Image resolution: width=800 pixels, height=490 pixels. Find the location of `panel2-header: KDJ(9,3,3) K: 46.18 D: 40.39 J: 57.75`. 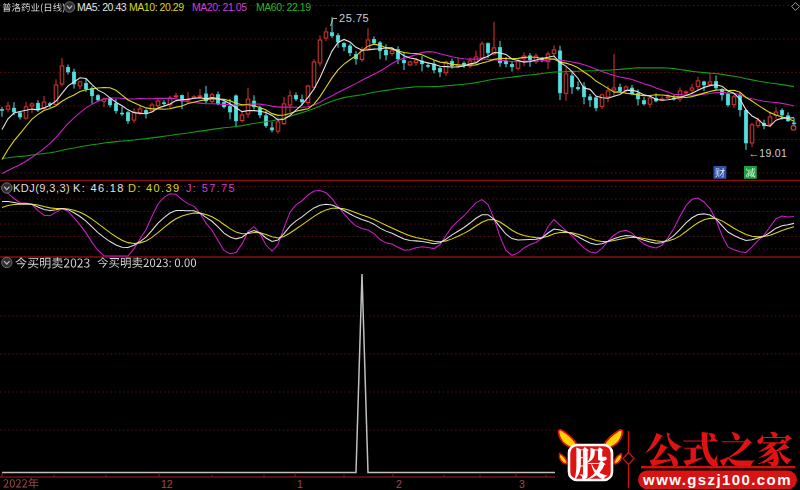

panel2-header: KDJ(9,3,3) K: 46.18 D: 40.39 J: 57.75 is located at coordinates (119, 188).